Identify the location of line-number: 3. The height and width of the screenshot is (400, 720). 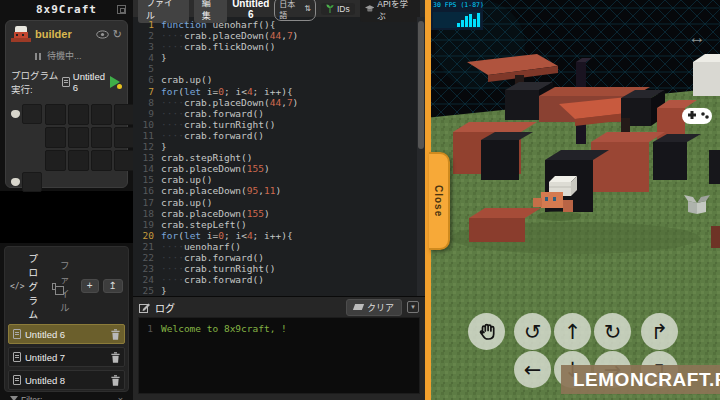
(144, 46).